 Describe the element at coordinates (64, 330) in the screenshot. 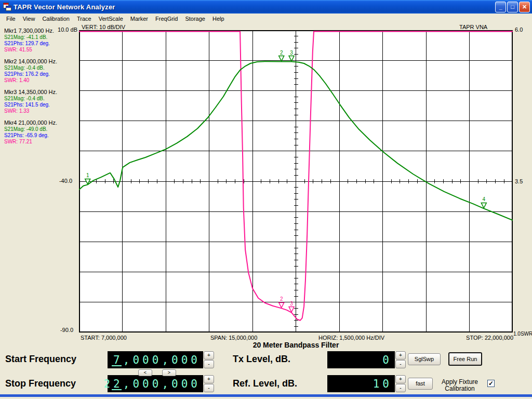

I see `db-axis-bottom-label: -90.0` at that location.